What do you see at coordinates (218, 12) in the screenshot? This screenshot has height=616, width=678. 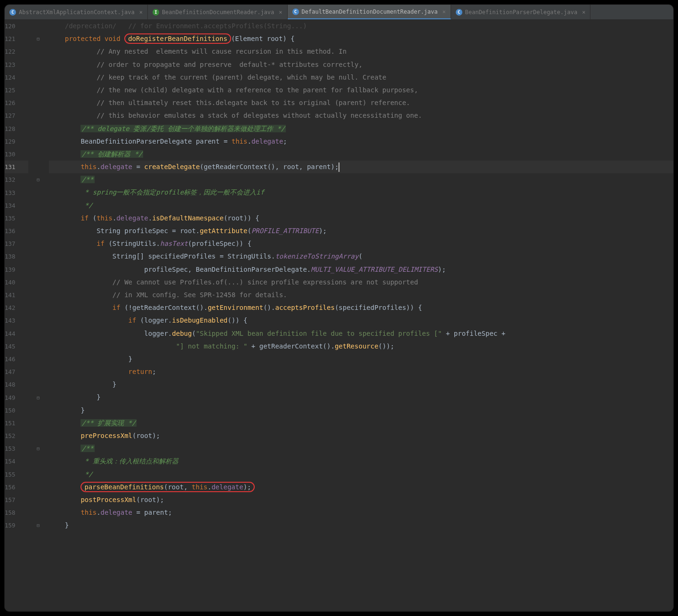 I see `tab-1: I BeanDefinitionDocumentReader.java ×` at bounding box center [218, 12].